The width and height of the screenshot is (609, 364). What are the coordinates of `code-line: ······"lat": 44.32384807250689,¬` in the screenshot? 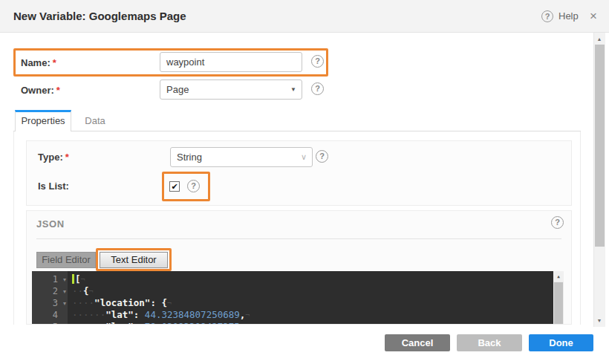 It's located at (313, 315).